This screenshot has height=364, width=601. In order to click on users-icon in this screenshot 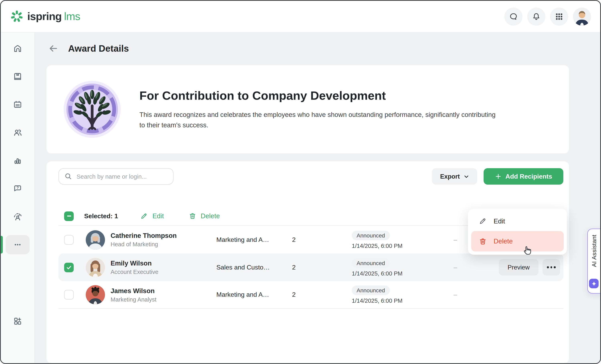, I will do `click(18, 133)`.